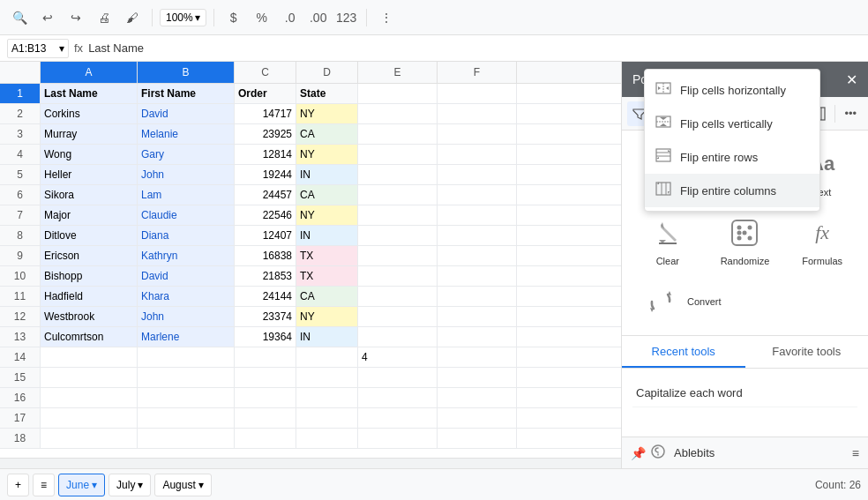  Describe the element at coordinates (89, 398) in the screenshot. I see `cell-a16` at that location.